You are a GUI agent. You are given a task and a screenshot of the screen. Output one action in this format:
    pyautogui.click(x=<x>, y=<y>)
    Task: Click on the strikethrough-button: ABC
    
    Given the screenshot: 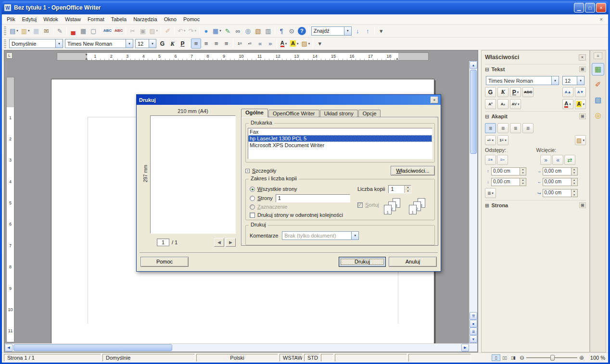 What is the action you would take?
    pyautogui.click(x=528, y=92)
    